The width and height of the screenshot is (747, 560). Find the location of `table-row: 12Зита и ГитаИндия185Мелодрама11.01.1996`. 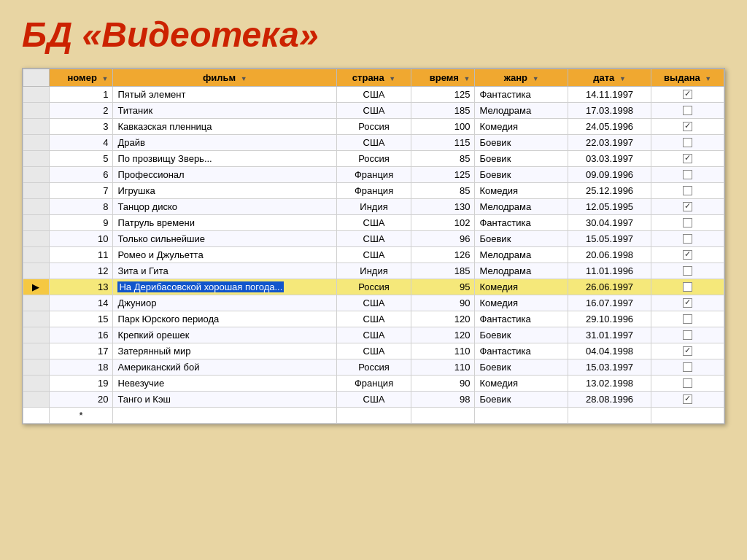

table-row: 12Зита и ГитаИндия185Мелодрама11.01.1996 is located at coordinates (374, 271).